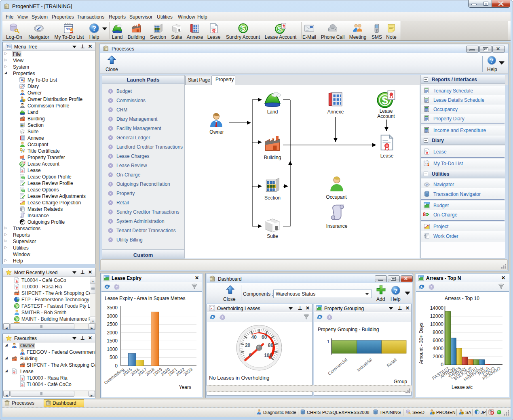  I want to click on svg-text: Retail, so click(391, 363).